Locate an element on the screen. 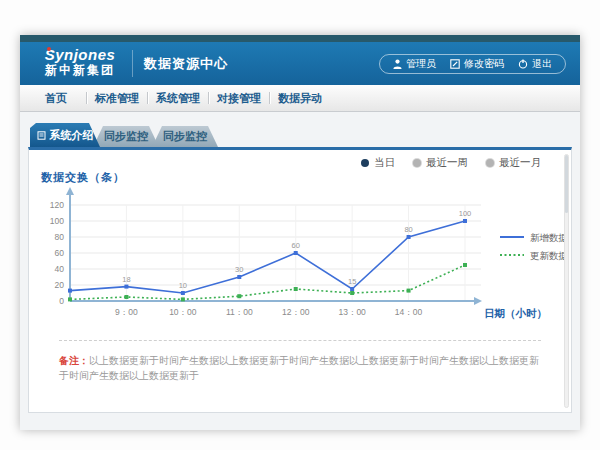 This screenshot has height=450, width=600. document-icon is located at coordinates (42, 136).